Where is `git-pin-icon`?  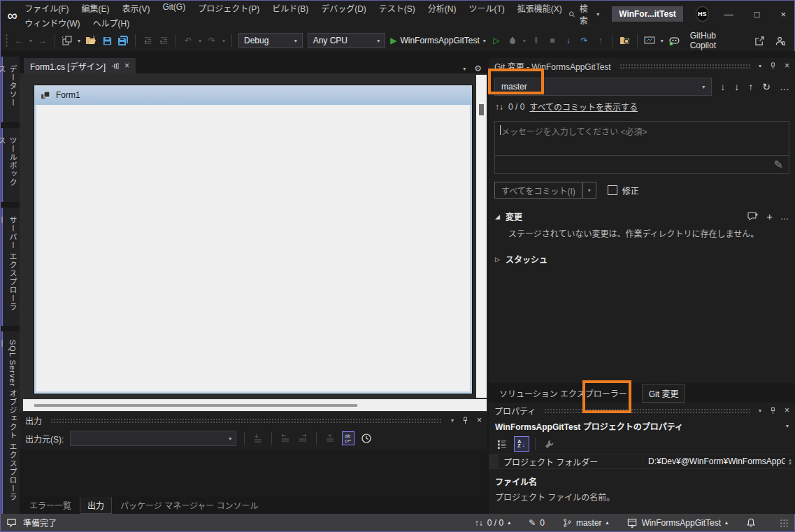
git-pin-icon is located at coordinates (773, 66).